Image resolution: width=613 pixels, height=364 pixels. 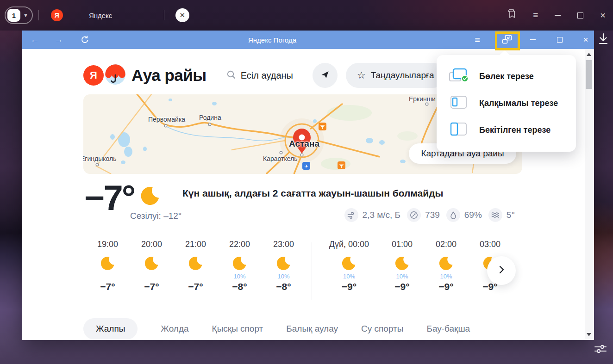 What do you see at coordinates (446, 244) in the screenshot?
I see `hour-time: 02:00` at bounding box center [446, 244].